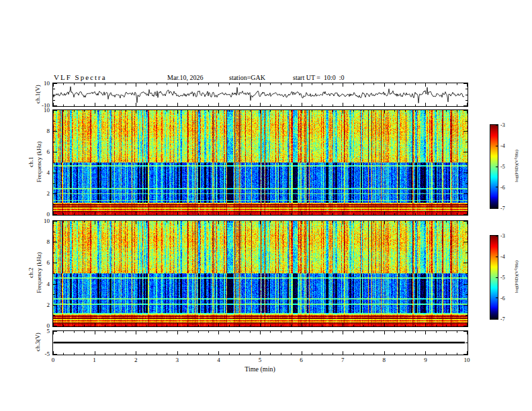 Image resolution: width=532 pixels, height=411 pixels. What do you see at coordinates (517, 277) in the screenshot?
I see `colorbar-ch2-label: log(PSD)(V²/Hz)` at bounding box center [517, 277].